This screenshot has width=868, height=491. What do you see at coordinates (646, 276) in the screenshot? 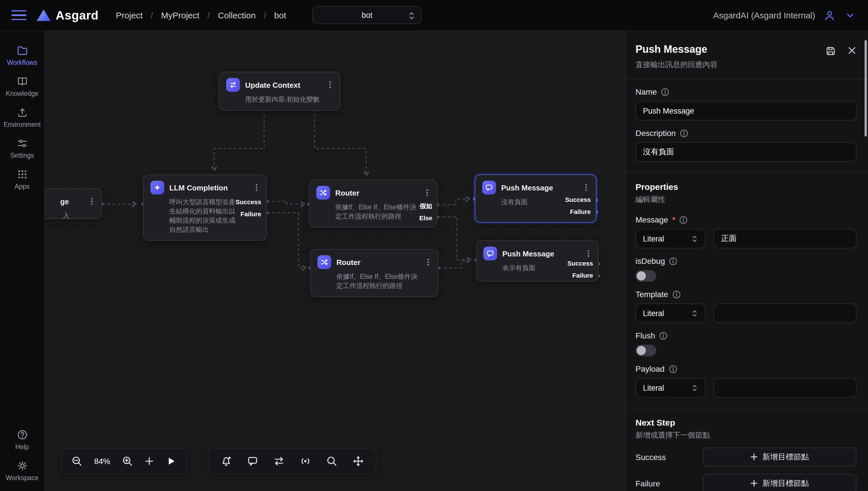
I see `isdebug-toggle` at bounding box center [646, 276].